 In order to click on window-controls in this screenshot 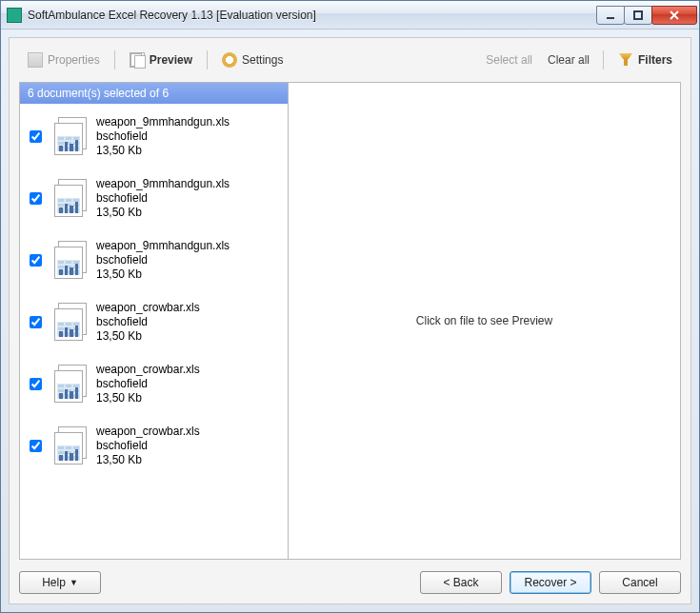, I will do `click(648, 15)`.